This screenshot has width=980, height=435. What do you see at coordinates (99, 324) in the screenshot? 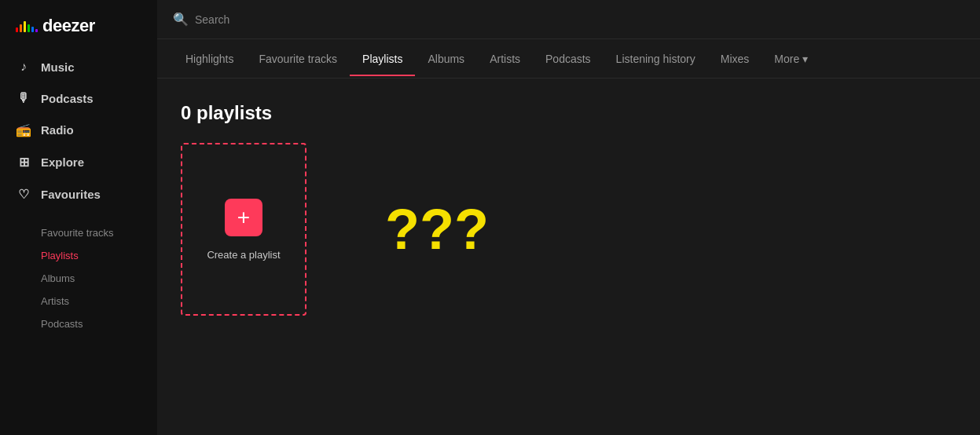
I see `sub-nav-podcasts-sub: Podcasts` at bounding box center [99, 324].